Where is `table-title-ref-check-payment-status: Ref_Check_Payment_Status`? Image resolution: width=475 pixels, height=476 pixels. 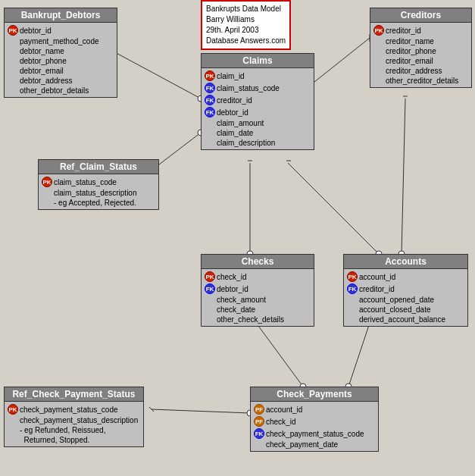
table-title-ref-check-payment-status: Ref_Check_Payment_Status is located at coordinates (74, 394).